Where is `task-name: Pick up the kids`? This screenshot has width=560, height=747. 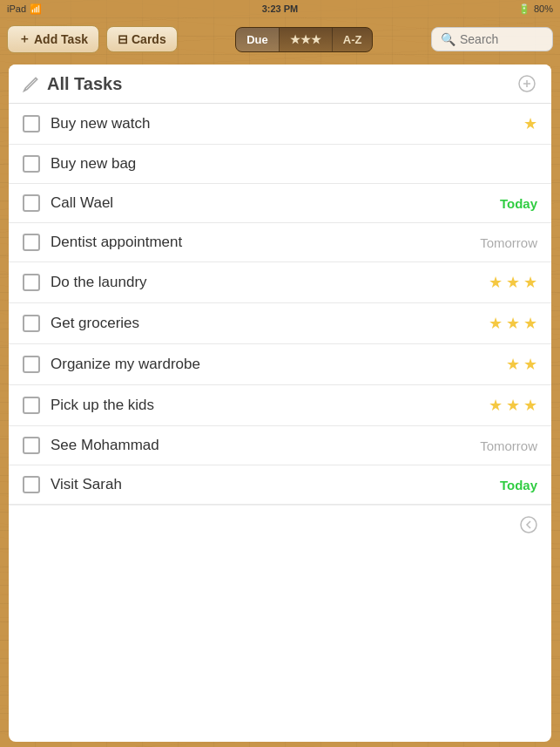
task-name: Pick up the kids is located at coordinates (270, 405).